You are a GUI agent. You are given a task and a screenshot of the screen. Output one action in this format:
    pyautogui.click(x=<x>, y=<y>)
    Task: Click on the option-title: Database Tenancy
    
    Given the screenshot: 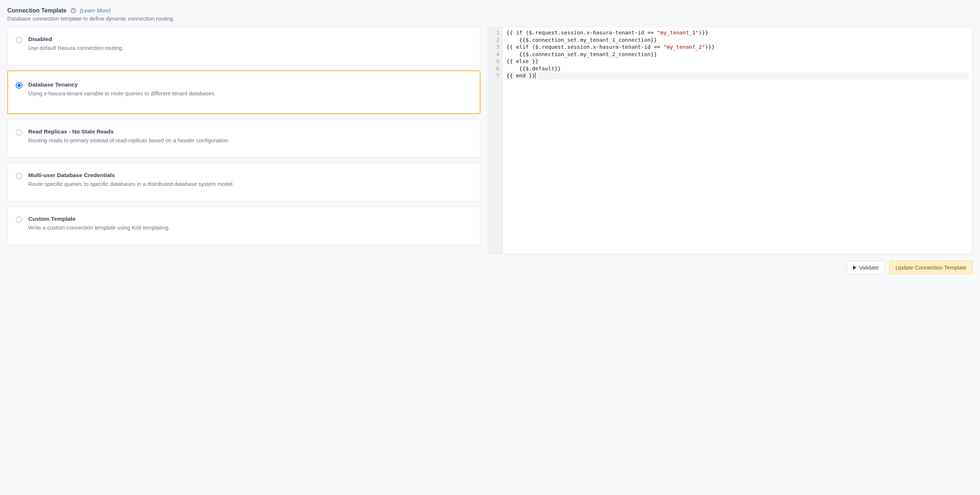 What is the action you would take?
    pyautogui.click(x=250, y=84)
    